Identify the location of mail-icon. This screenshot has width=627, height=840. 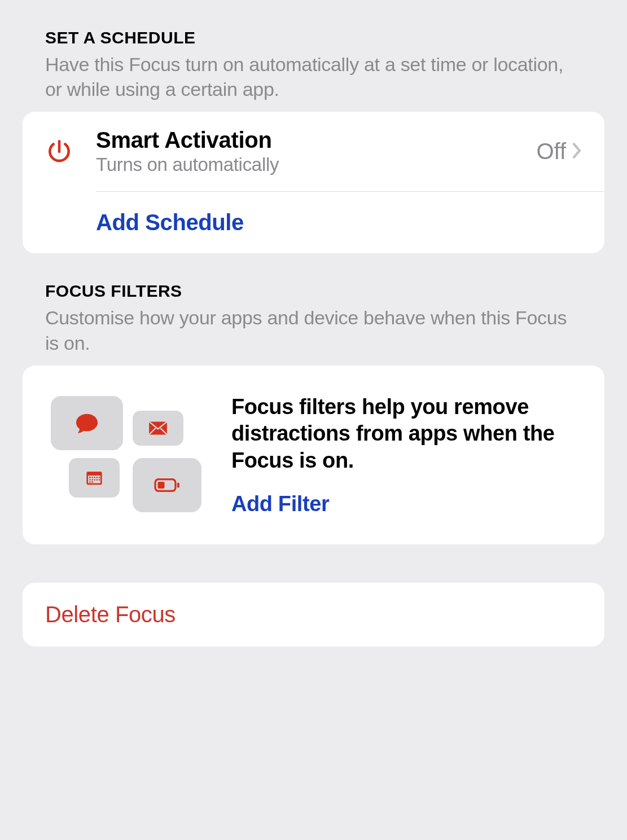
(158, 428).